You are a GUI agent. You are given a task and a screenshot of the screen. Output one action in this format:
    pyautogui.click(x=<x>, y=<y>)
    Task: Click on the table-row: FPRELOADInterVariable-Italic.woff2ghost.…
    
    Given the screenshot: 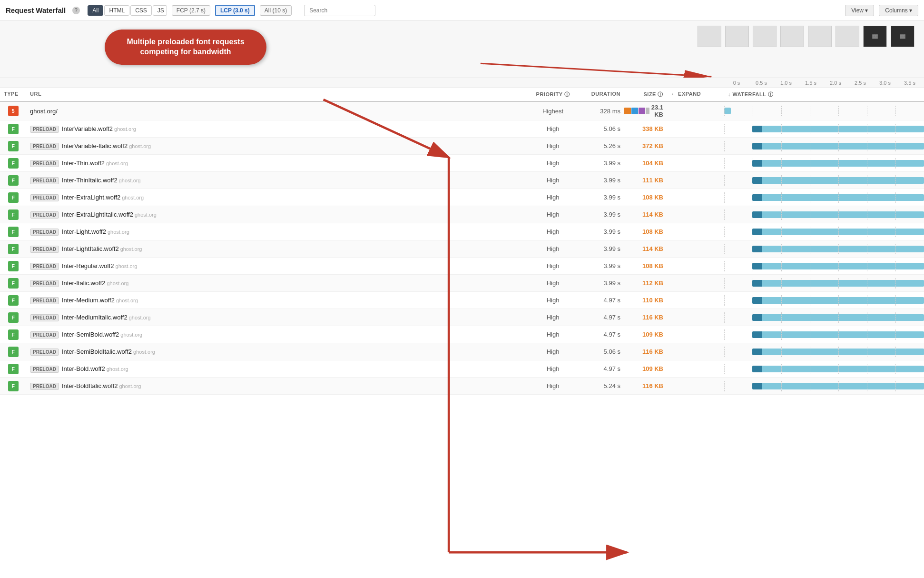 What is the action you would take?
    pyautogui.click(x=462, y=146)
    